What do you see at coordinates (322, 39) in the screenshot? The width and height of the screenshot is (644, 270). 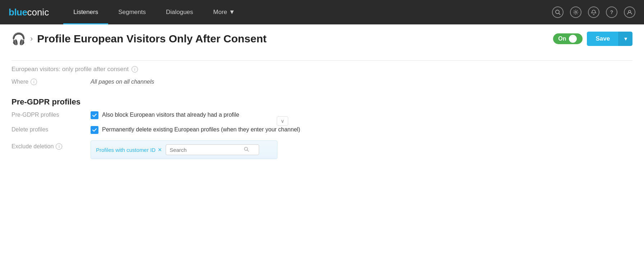 I see `page-header: 🎧 › Profile European Visitors Only After…` at bounding box center [322, 39].